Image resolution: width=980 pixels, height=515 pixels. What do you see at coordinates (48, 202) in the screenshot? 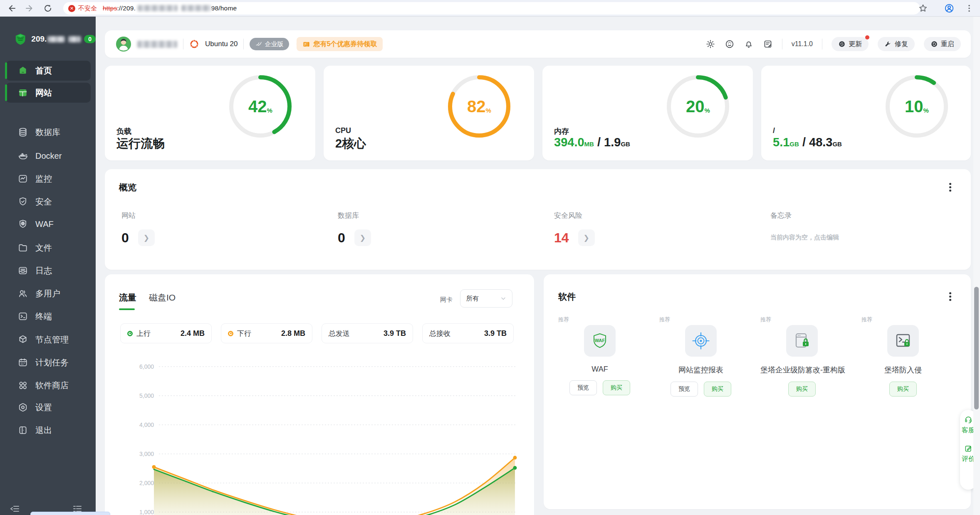
I see `sidebar-item-security: 安全` at bounding box center [48, 202].